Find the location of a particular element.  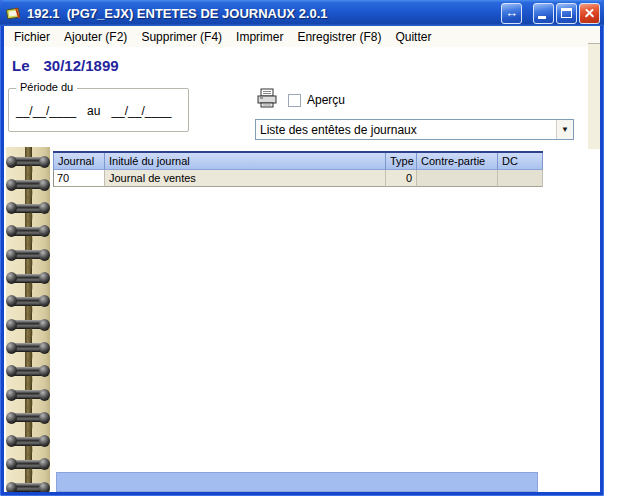

column-header-contre-partie: Contre-partie is located at coordinates (458, 162).